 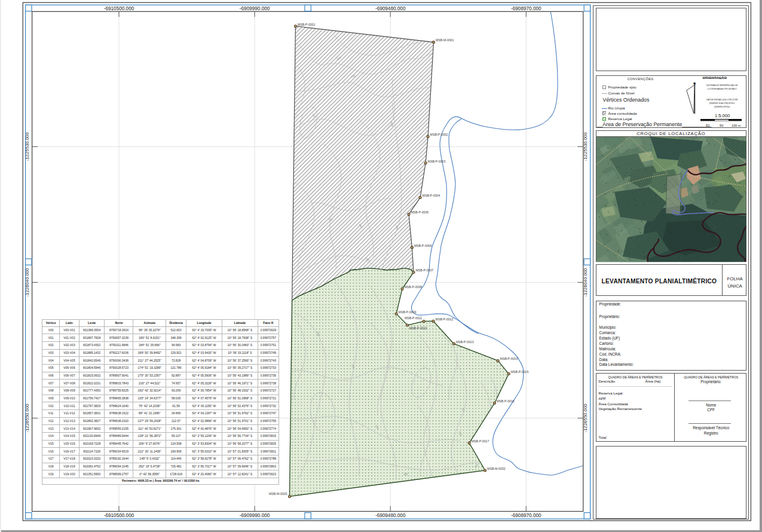 What do you see at coordinates (445, 319) in the screenshot?
I see `svg-text: MSB-P-0012` at bounding box center [445, 319].